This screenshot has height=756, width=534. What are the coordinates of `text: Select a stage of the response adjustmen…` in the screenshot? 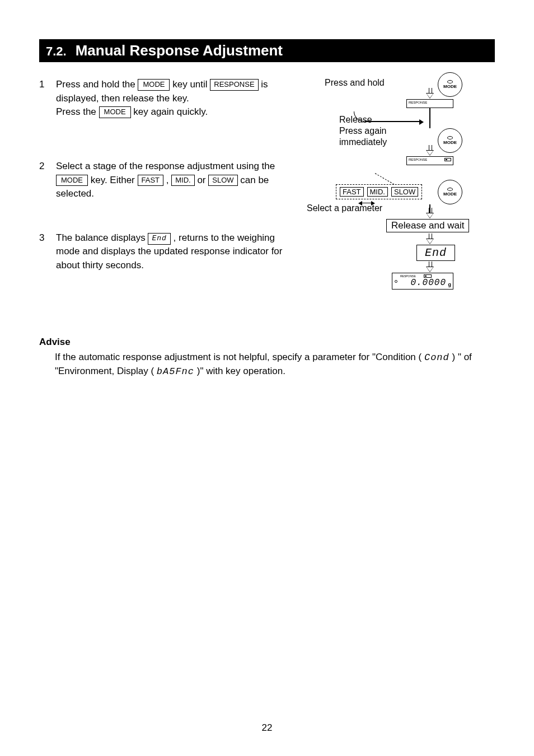 It's located at (166, 166).